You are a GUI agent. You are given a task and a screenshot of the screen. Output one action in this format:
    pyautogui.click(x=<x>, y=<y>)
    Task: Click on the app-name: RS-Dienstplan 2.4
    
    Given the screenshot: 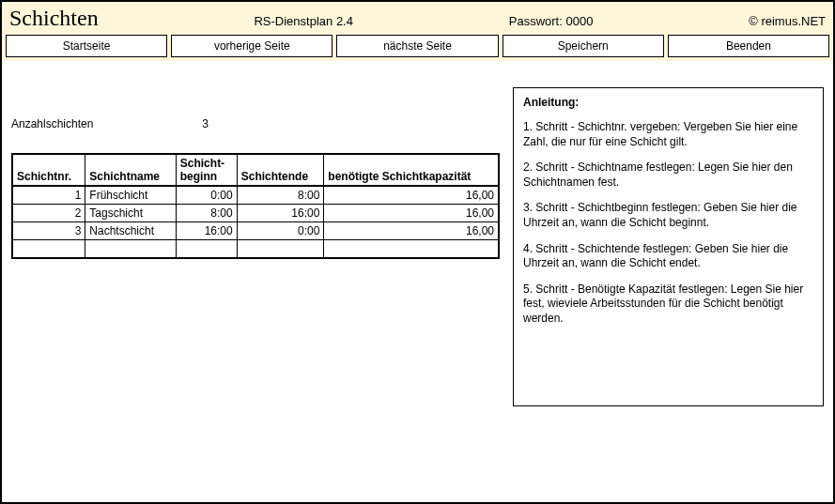 What is the action you would take?
    pyautogui.click(x=303, y=21)
    